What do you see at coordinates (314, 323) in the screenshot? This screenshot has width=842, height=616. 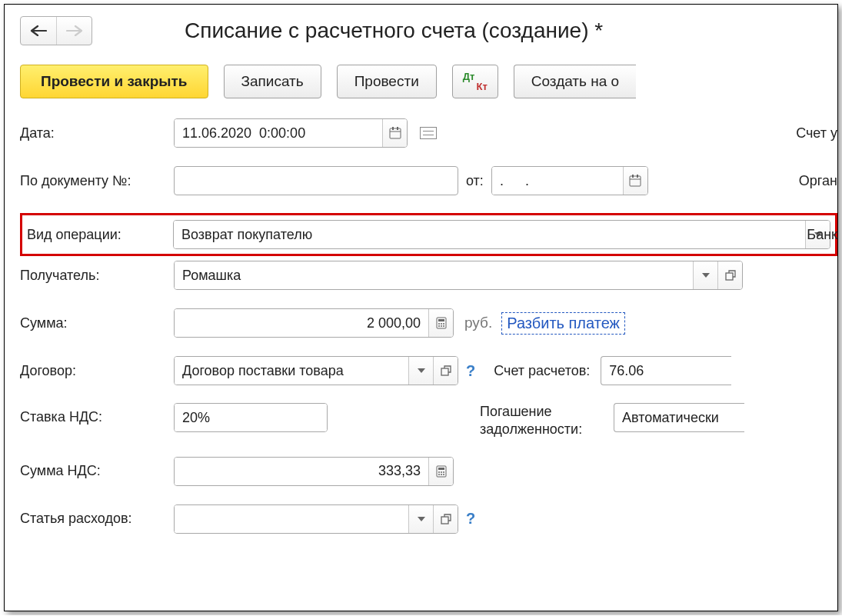 I see `sum-field` at bounding box center [314, 323].